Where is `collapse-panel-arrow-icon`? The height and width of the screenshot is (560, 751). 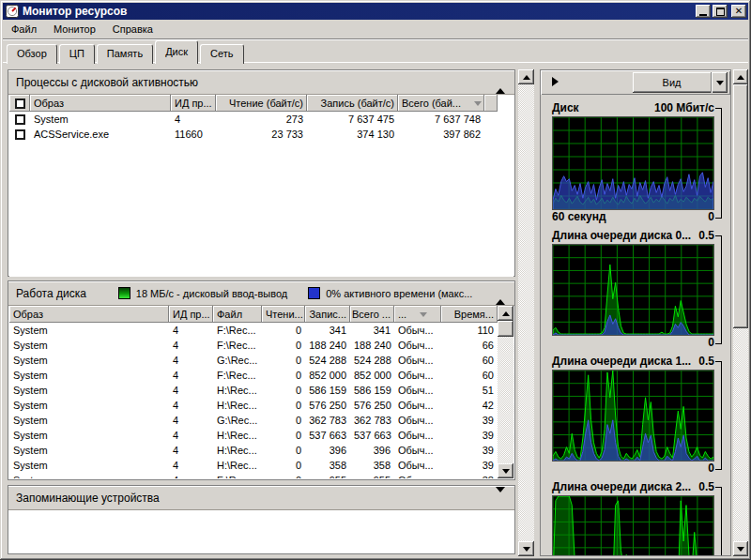
collapse-panel-arrow-icon is located at coordinates (556, 82).